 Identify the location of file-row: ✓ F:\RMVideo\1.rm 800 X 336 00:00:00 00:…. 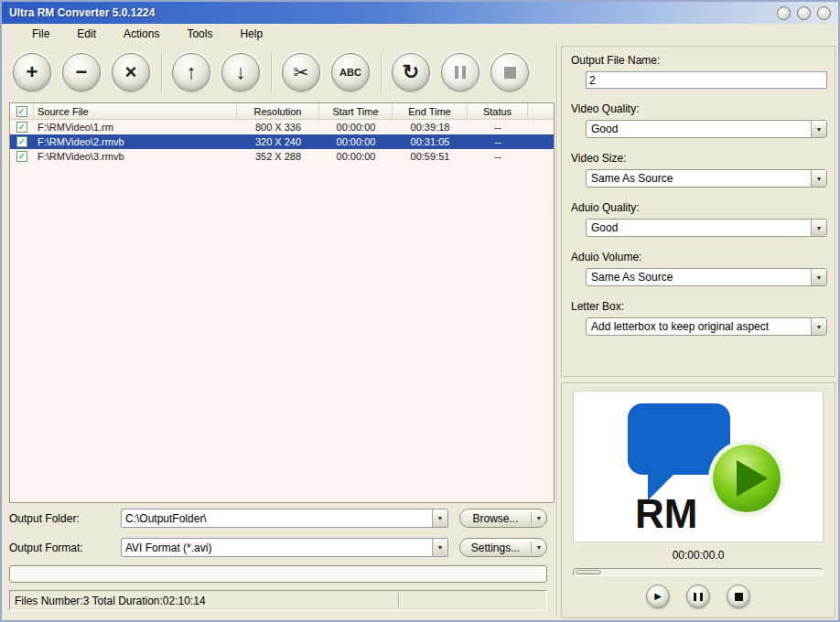
(282, 127).